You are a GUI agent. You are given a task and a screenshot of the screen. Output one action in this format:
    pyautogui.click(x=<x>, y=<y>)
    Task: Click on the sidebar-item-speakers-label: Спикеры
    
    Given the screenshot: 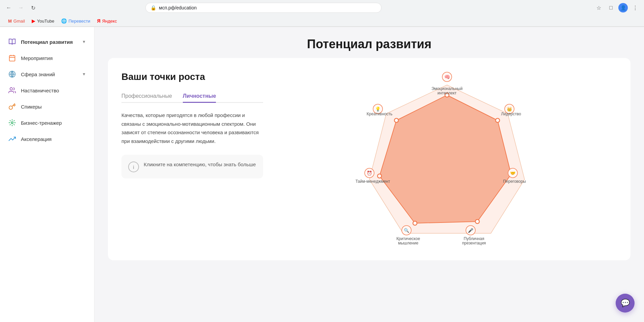 What is the action you would take?
    pyautogui.click(x=53, y=107)
    